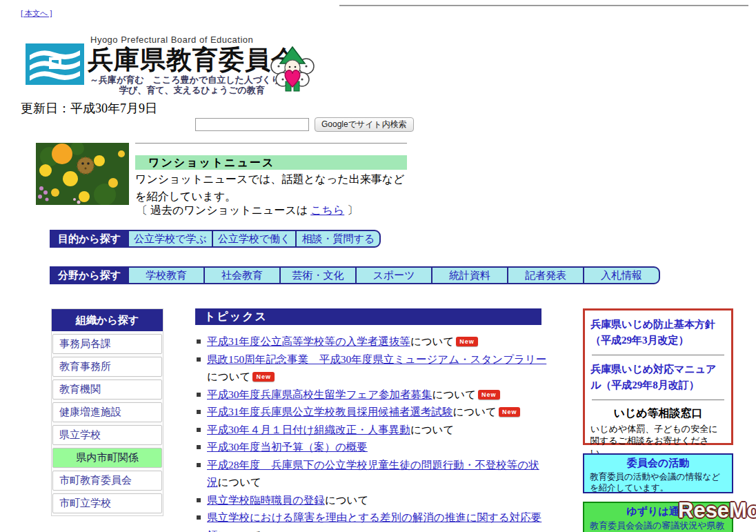 The image size is (756, 532). I want to click on org-nav-title: 組織から探す, so click(108, 320).